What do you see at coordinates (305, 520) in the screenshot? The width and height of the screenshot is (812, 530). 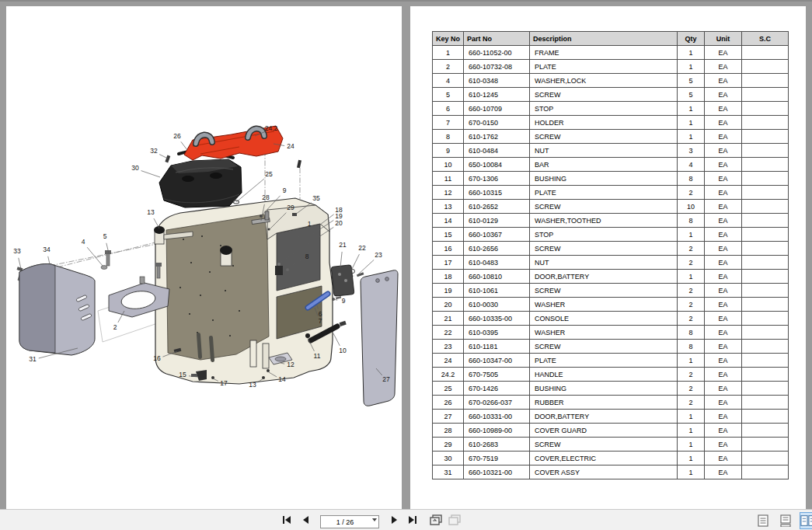 I see `previous-page-button` at bounding box center [305, 520].